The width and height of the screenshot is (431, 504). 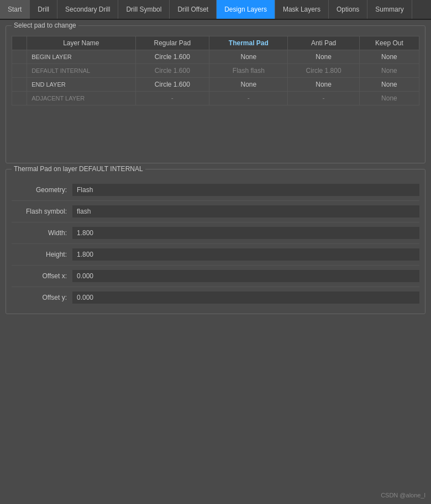 I want to click on table-row: DEFAULT INTERNALCircle 1.600Flash flashC…, so click(x=216, y=71).